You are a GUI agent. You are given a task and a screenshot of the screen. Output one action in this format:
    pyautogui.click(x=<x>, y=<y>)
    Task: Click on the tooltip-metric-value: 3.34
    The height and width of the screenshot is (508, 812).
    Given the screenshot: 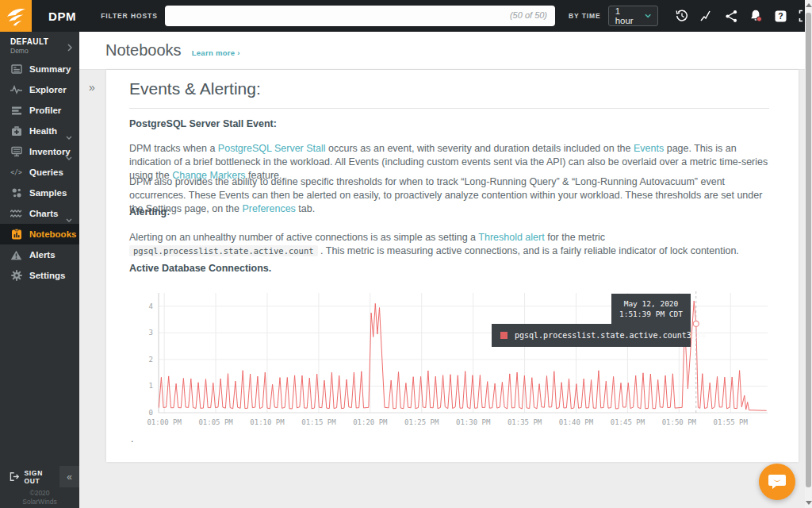 What is the action you would take?
    pyautogui.click(x=696, y=335)
    